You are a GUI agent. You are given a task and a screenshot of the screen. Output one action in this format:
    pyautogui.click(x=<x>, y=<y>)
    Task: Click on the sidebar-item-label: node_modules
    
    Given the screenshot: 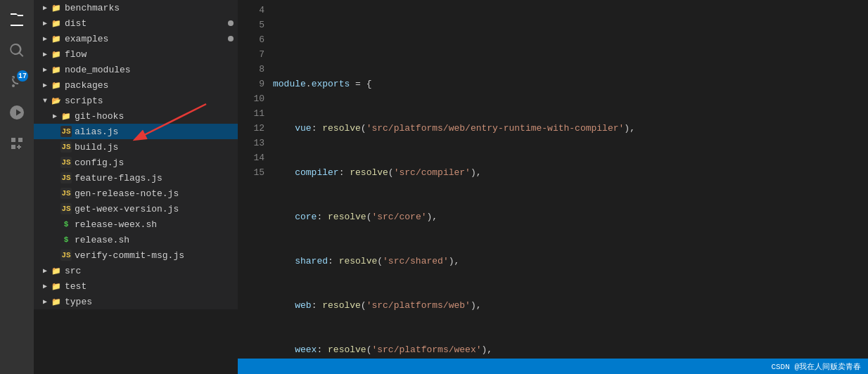 What is the action you would take?
    pyautogui.click(x=151, y=70)
    